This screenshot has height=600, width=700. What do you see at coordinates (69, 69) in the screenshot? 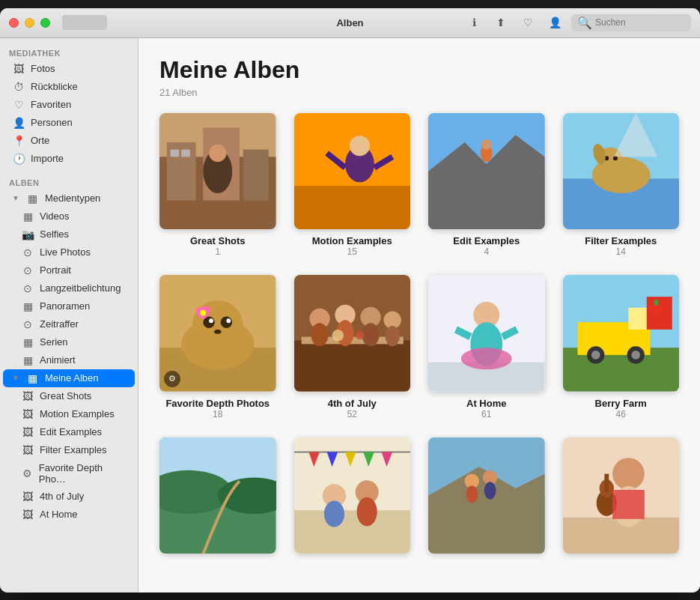
I see `sidebar-item-fotos: 🖼 Fotos` at bounding box center [69, 69].